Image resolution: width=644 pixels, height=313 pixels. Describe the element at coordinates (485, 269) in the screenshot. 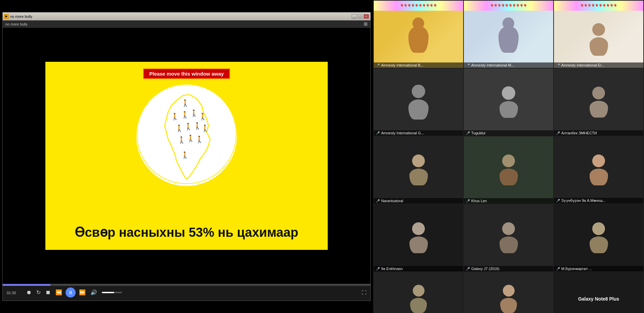

I see `participant-name: Galaxy J7 (2016)` at that location.